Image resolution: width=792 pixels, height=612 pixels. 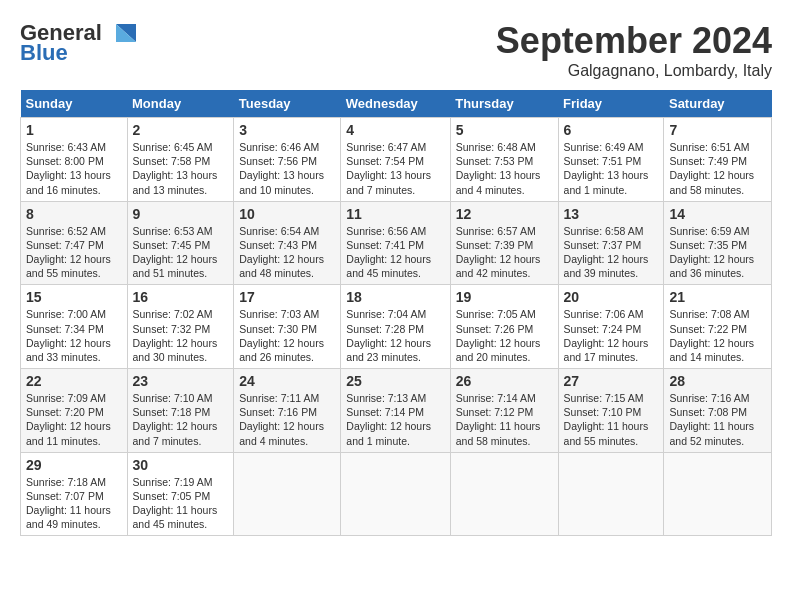 I want to click on cell-details: Sunrise: 6:49 AM Sunset: 7:51 PM Dayligh…, so click(x=612, y=168).